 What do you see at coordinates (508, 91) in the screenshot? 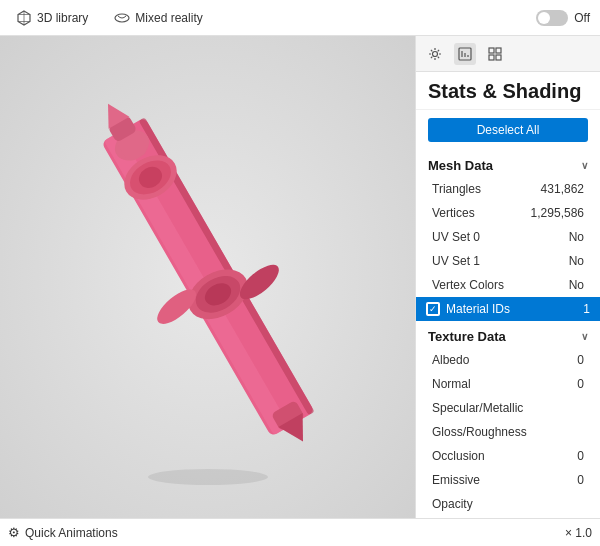
I see `panel-title: Stats & Shading` at bounding box center [508, 91].